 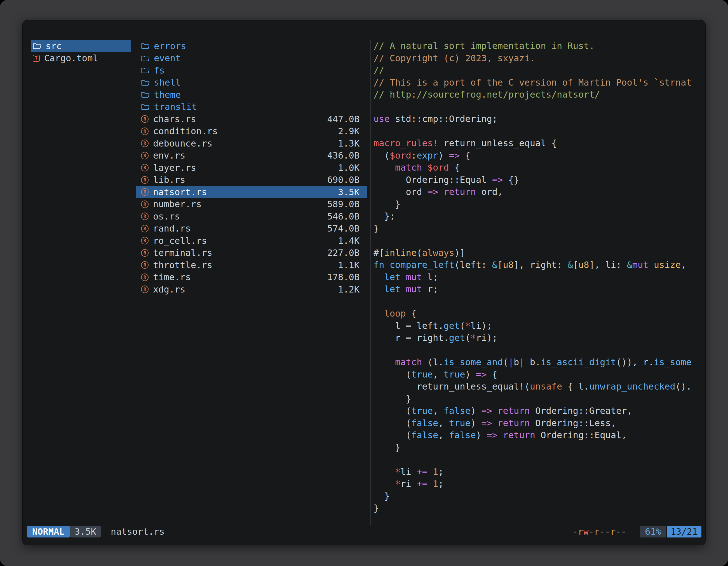 What do you see at coordinates (252, 83) in the screenshot?
I see `dir-row-shell: shell` at bounding box center [252, 83].